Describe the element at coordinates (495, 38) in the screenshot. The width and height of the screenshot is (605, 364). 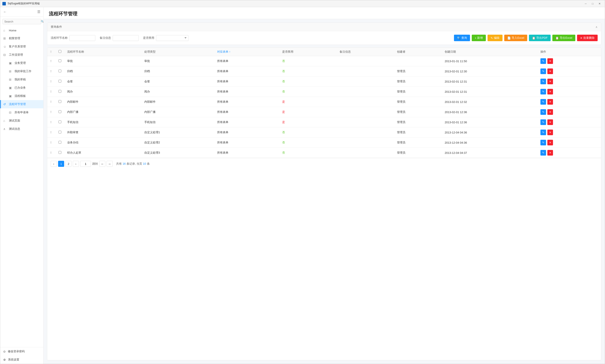
I see `edit-button: ✎ 编辑` at that location.